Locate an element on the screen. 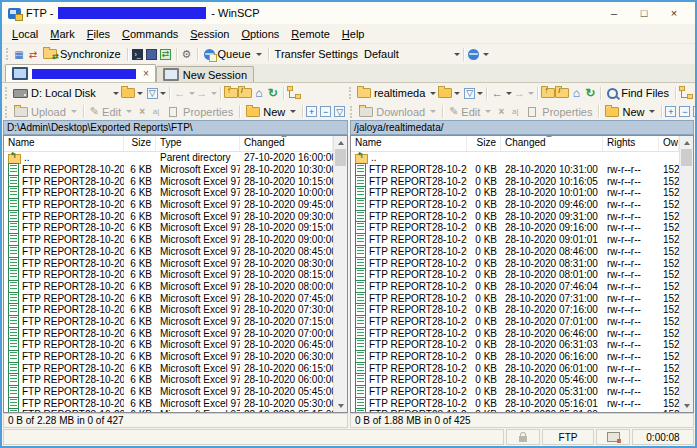  console-icon: ›_ is located at coordinates (138, 54).